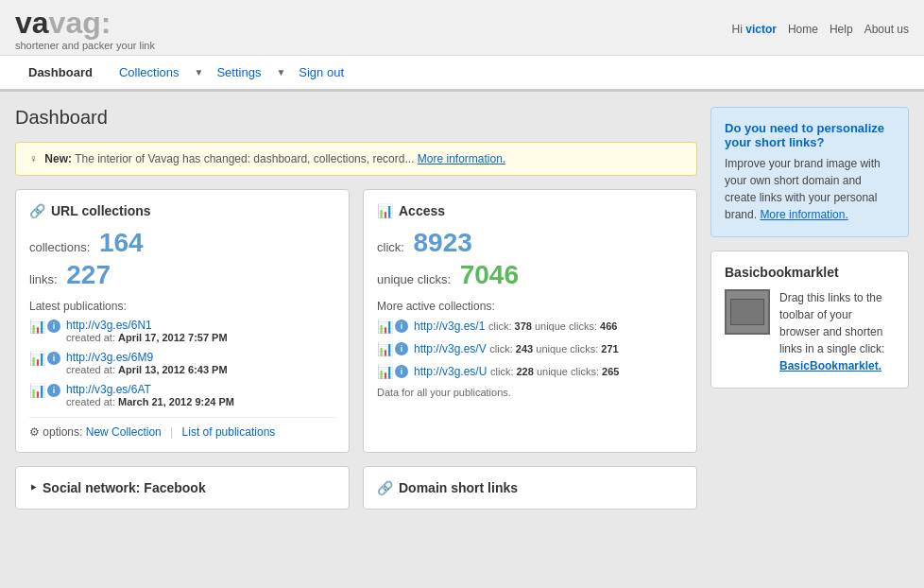 Image resolution: width=924 pixels, height=588 pixels. What do you see at coordinates (450, 326) in the screenshot?
I see `access-link-0: http://v3g.es/1` at bounding box center [450, 326].